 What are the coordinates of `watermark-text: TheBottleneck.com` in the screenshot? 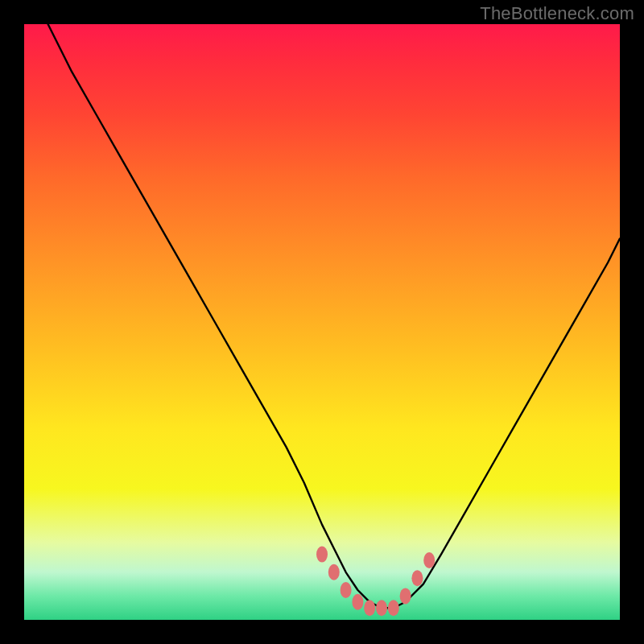 It's located at (557, 14).